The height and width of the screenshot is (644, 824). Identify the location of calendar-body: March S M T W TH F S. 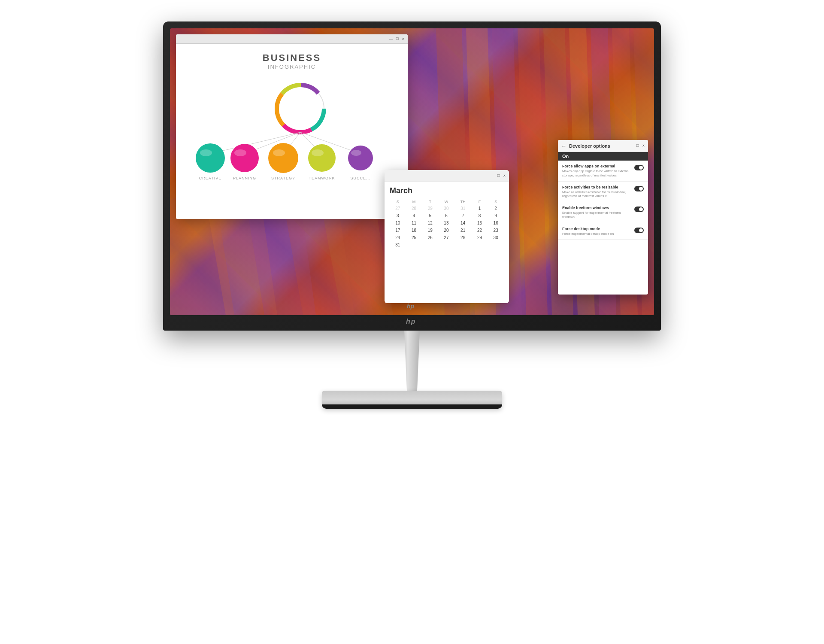
(447, 228).